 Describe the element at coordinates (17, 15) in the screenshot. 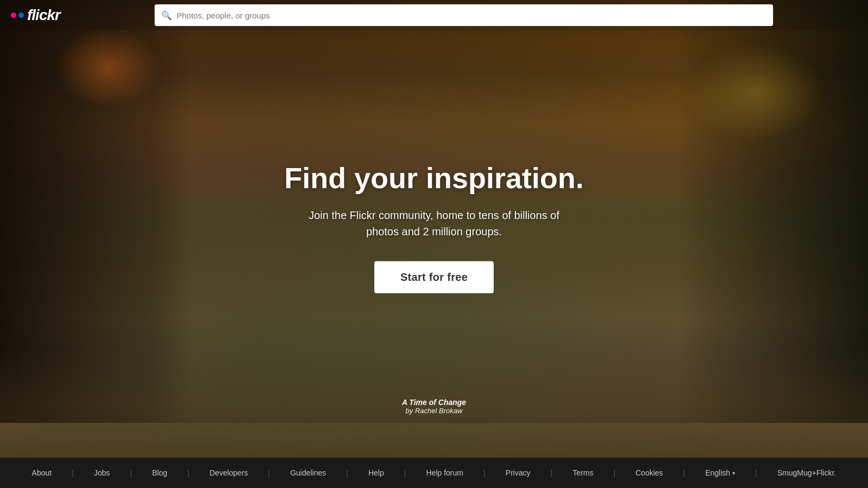

I see `logo-dots` at that location.